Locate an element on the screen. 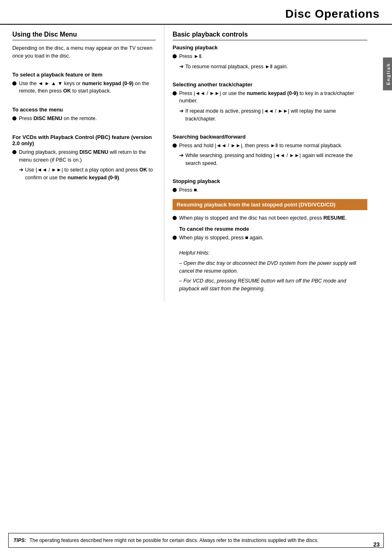 The height and width of the screenshot is (556, 392). arrow-sym-pausing: ➜ is located at coordinates (182, 67).